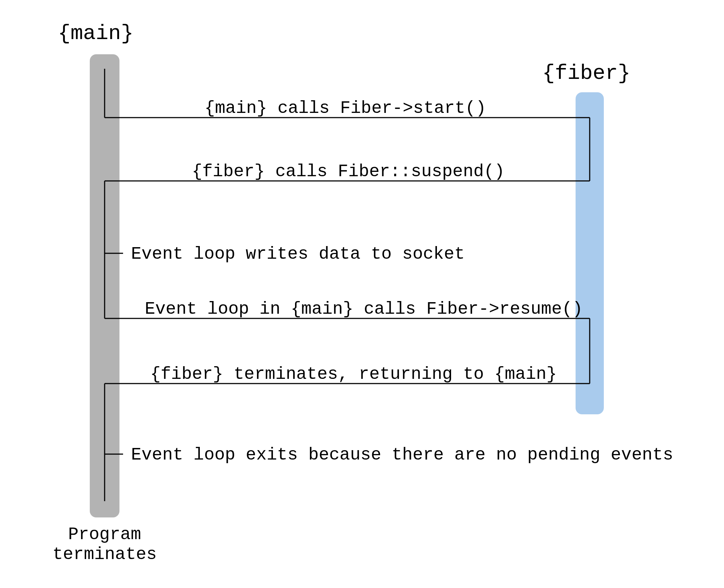 Image resolution: width=724 pixels, height=588 pixels. What do you see at coordinates (348, 172) in the screenshot?
I see `message-2-label: {fiber} calls Fiber::suspend()` at bounding box center [348, 172].